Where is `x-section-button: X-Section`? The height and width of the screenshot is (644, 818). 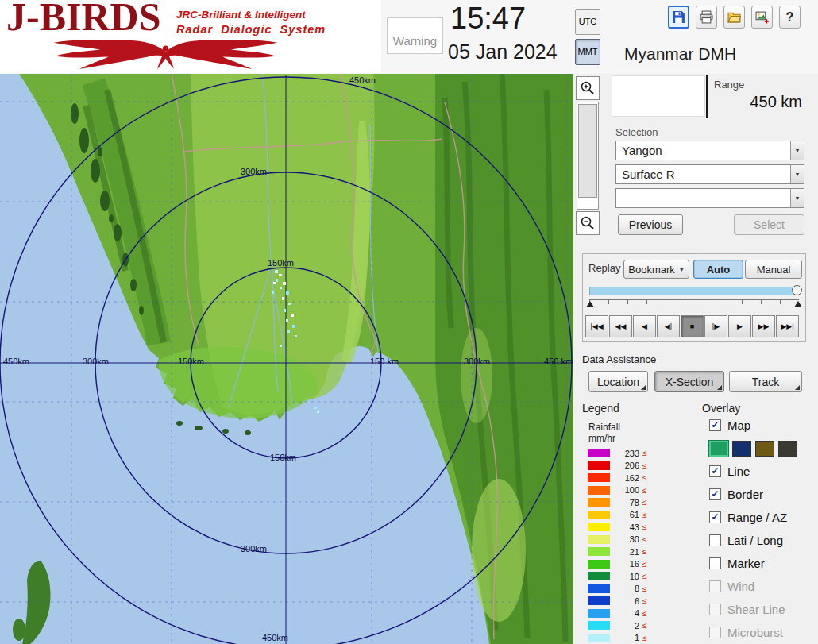 x-section-button: X-Section is located at coordinates (689, 381).